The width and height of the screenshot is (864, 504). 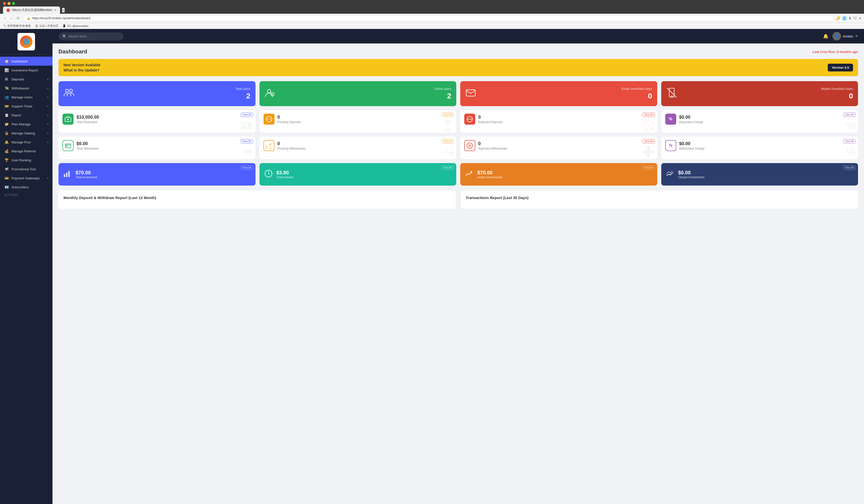 I want to click on bookmark-item: 📱 TG: @tianmeibbs, so click(x=75, y=26).